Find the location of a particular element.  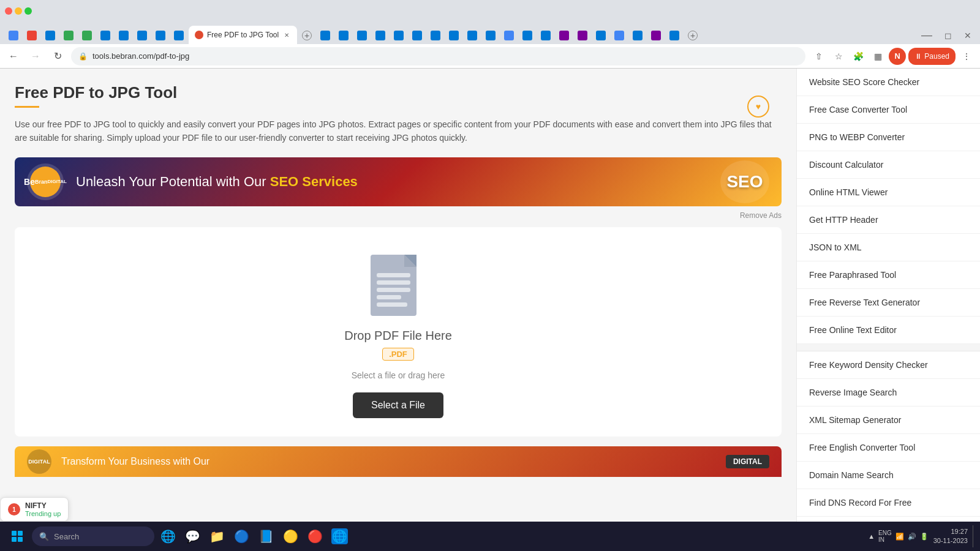

sidebar-item-website-seo: Website SEO Score Checker is located at coordinates (888, 82).